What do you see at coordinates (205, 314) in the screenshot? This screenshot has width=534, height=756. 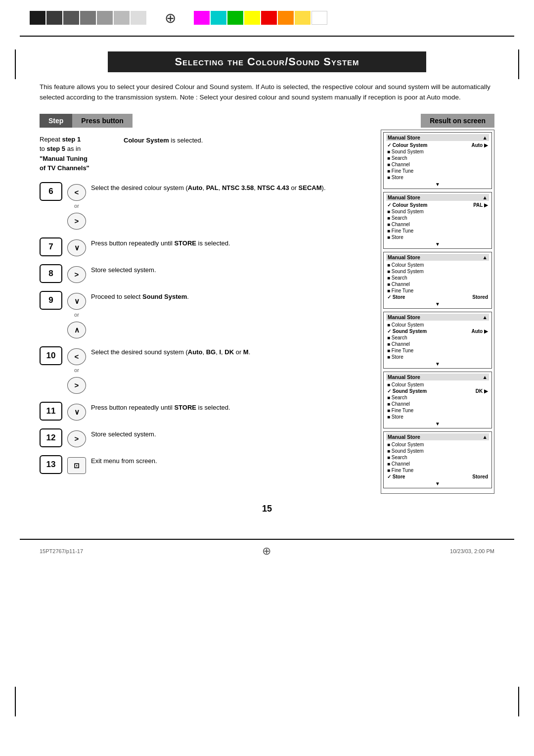 I see `step-9-row: 9 ∨ or ∧ Proceed to select Sound System.` at bounding box center [205, 314].